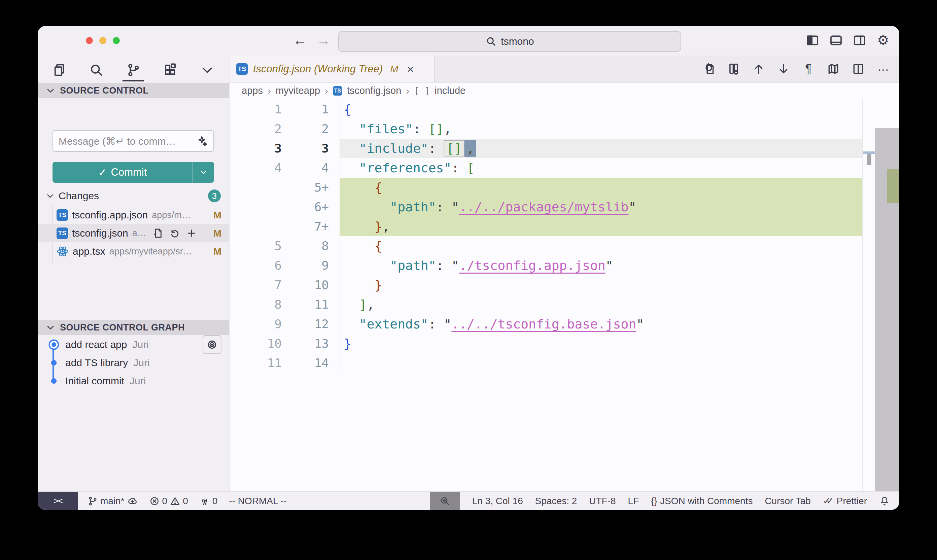 The image size is (937, 560). Describe the element at coordinates (89, 41) in the screenshot. I see `close-window-button` at that location.